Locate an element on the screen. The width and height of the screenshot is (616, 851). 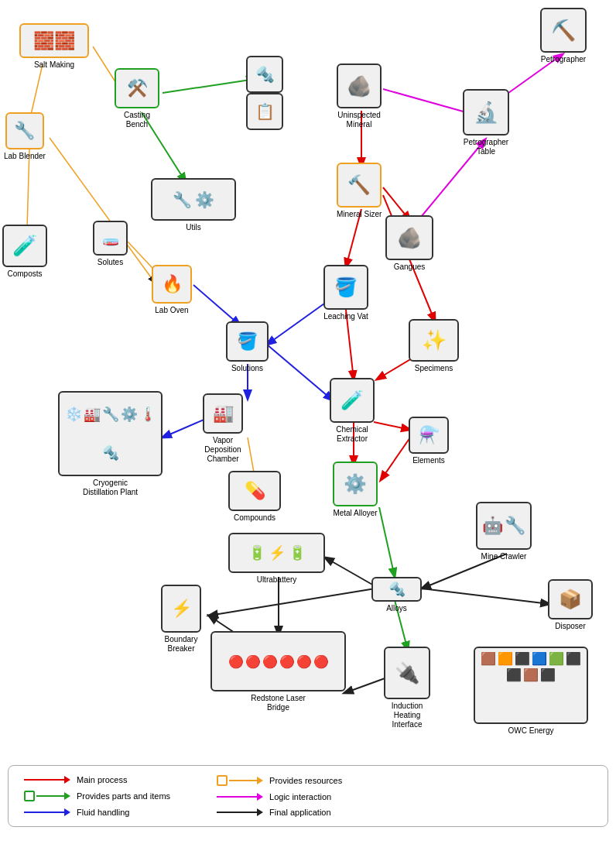
disposer-label: Disposer is located at coordinates (570, 626).